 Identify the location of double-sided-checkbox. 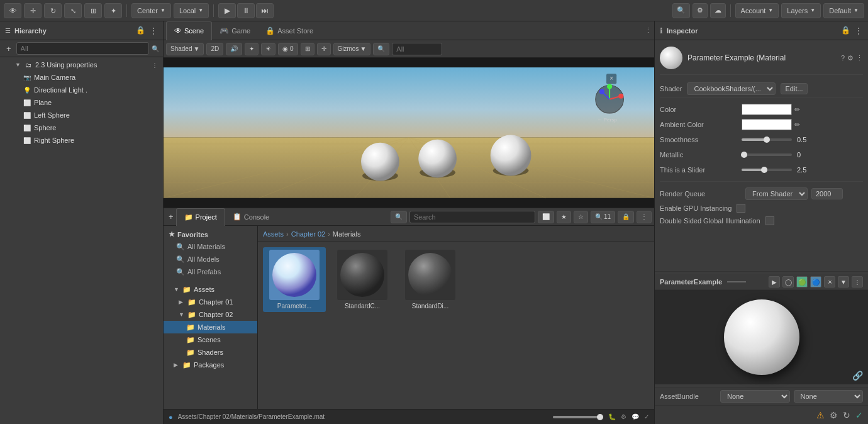
(770, 221).